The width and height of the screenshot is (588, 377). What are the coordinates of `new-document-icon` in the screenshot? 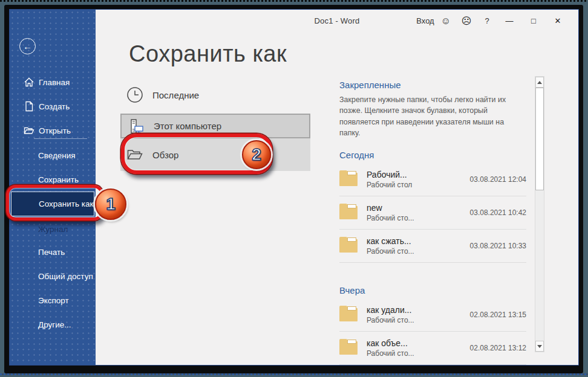 It's located at (29, 106).